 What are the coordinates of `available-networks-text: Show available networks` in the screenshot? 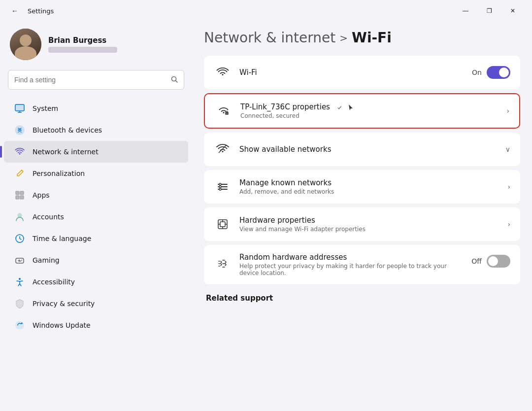 It's located at (368, 149).